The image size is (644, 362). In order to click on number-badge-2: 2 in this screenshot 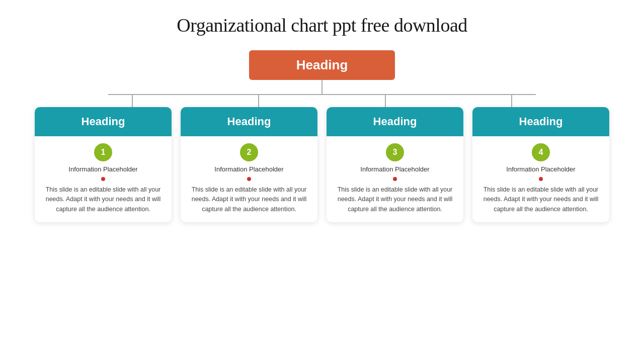, I will do `click(249, 152)`.